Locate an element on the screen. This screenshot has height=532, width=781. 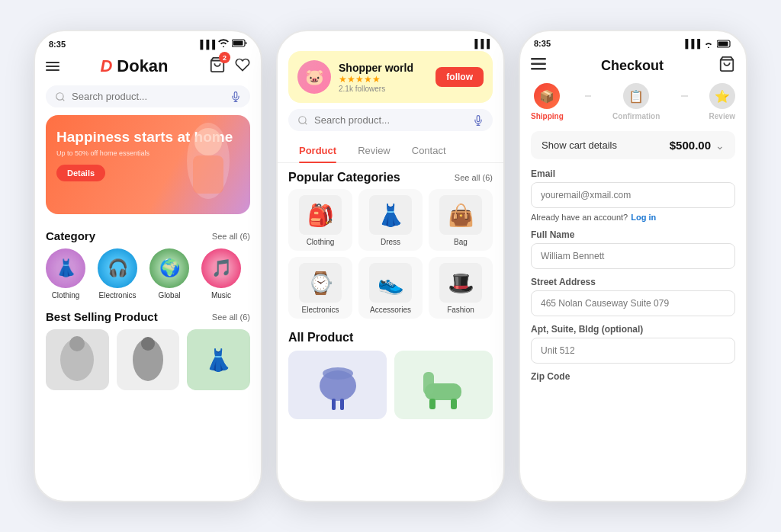
time-1: 8:35 is located at coordinates (57, 44).